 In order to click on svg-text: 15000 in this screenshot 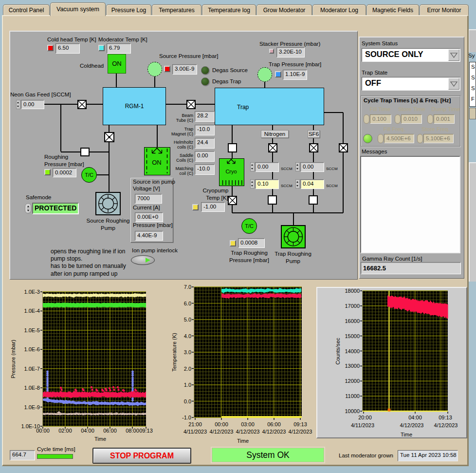, I will do `click(352, 336)`.